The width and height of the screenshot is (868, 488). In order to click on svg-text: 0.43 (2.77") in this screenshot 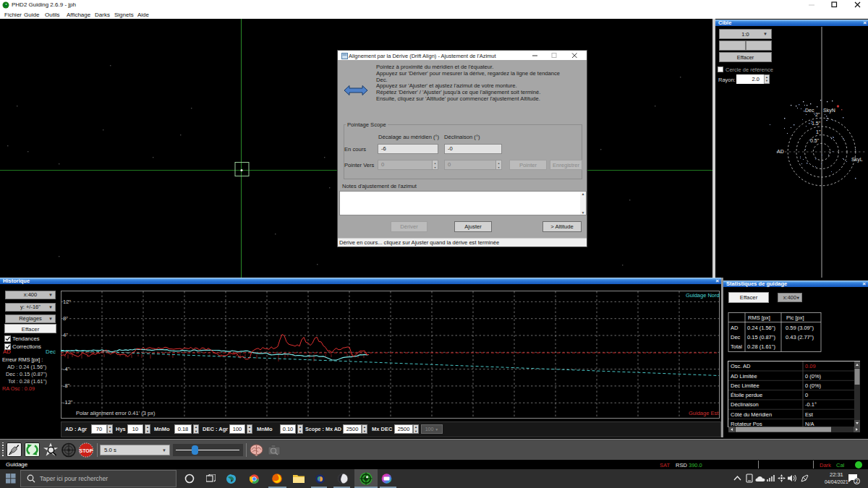, I will do `click(800, 337)`.